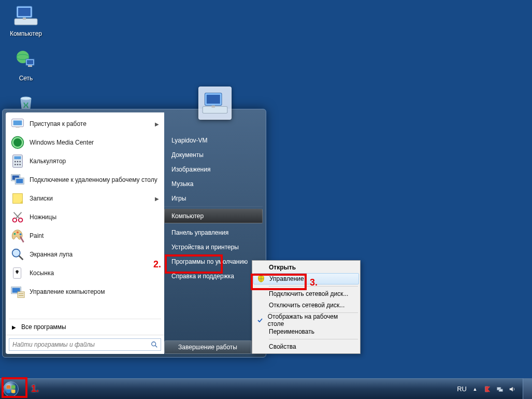 The height and width of the screenshot is (399, 532). What do you see at coordinates (205, 247) in the screenshot?
I see `right-item-label: Устройства и принтеры` at bounding box center [205, 247].